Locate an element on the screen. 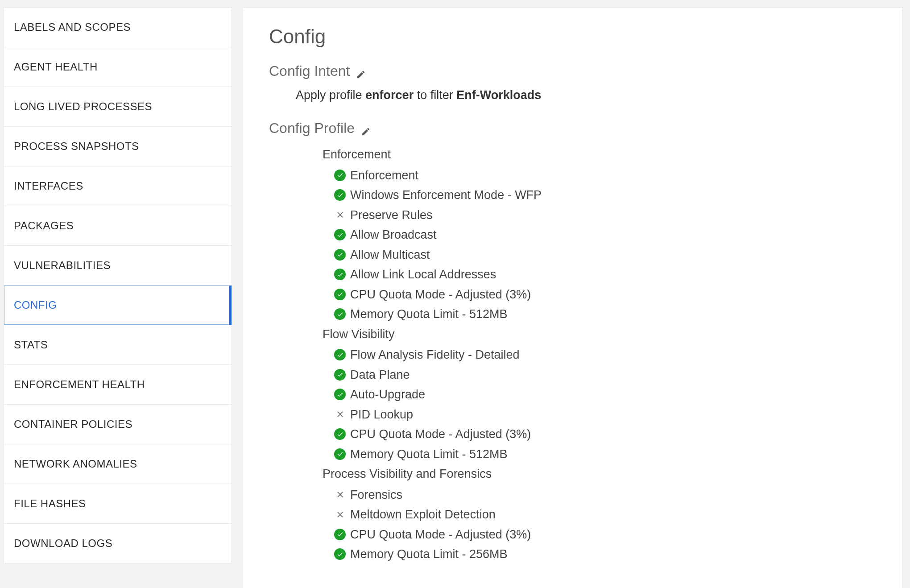  config-profile-label: Config Profile is located at coordinates (312, 128).